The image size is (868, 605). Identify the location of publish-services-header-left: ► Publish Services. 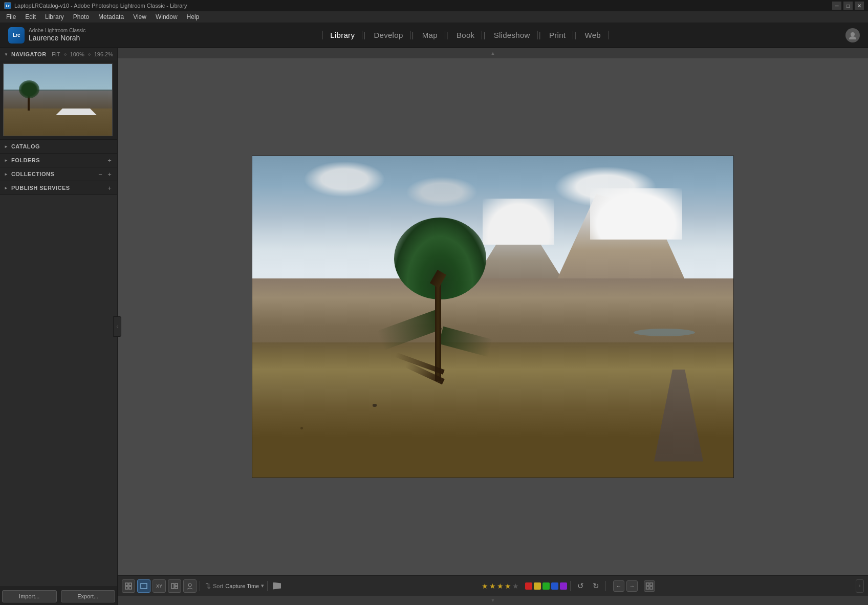
(37, 188).